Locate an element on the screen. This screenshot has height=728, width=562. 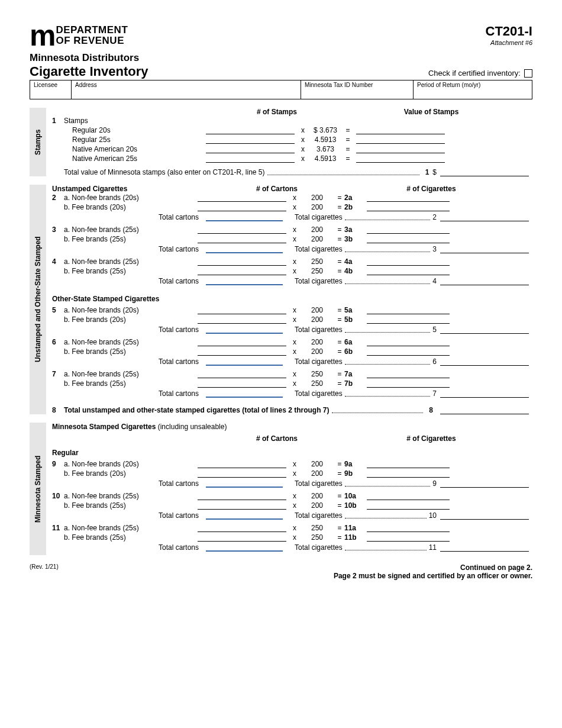
result-label: 9a is located at coordinates (356, 464).